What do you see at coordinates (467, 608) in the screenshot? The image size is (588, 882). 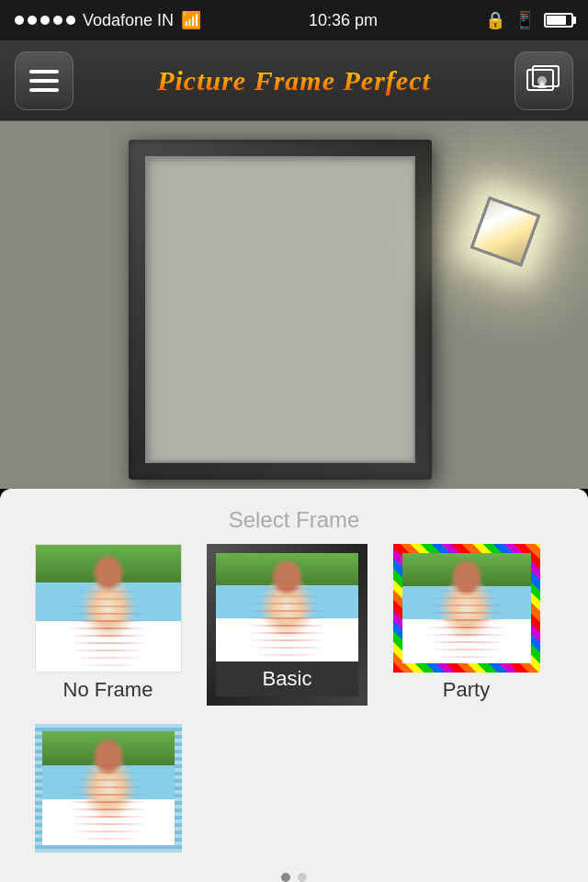 I see `party-frame-thumb` at bounding box center [467, 608].